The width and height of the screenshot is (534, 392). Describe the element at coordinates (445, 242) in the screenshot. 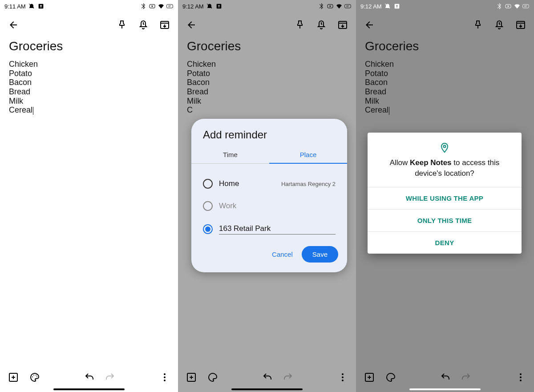

I see `permission-deny-button: DENY` at that location.